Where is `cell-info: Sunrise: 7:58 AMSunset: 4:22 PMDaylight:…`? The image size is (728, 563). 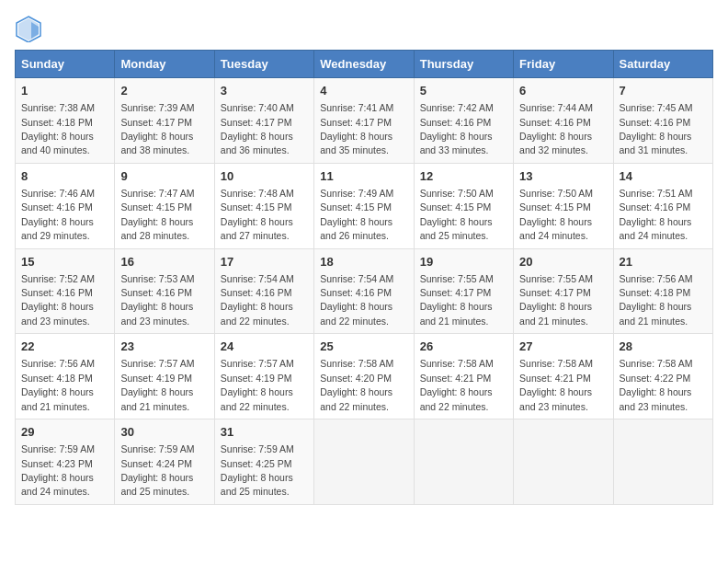 cell-info: Sunrise: 7:58 AMSunset: 4:22 PMDaylight:… is located at coordinates (656, 385).